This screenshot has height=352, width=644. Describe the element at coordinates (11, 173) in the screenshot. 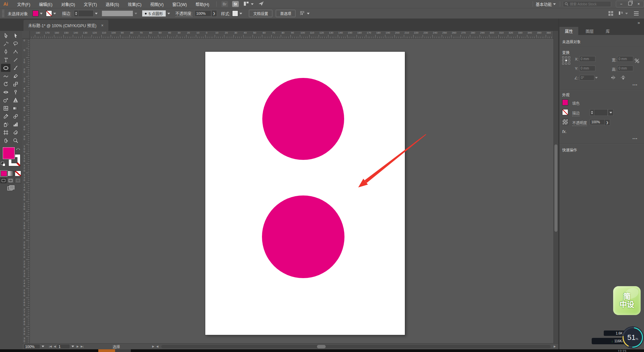

I see `gradient-button` at that location.